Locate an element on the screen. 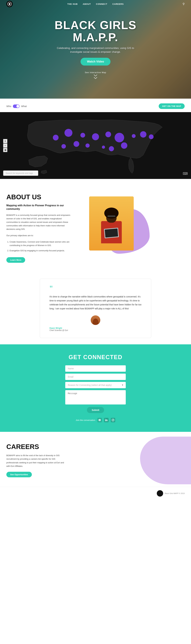 The width and height of the screenshot is (191, 644). about-image-area is located at coordinates (116, 222).